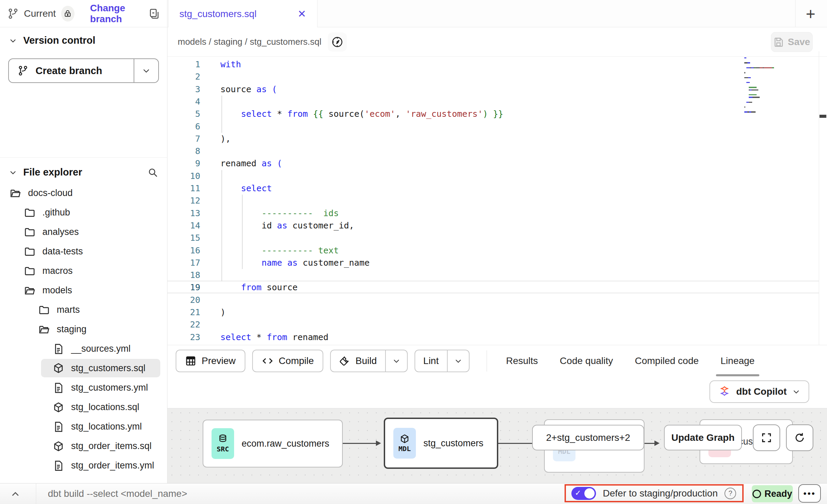 Image resolution: width=827 pixels, height=504 pixels. Describe the element at coordinates (83, 427) in the screenshot. I see `file-tree-item-stg-locations-yml: stg_locations.yml` at that location.